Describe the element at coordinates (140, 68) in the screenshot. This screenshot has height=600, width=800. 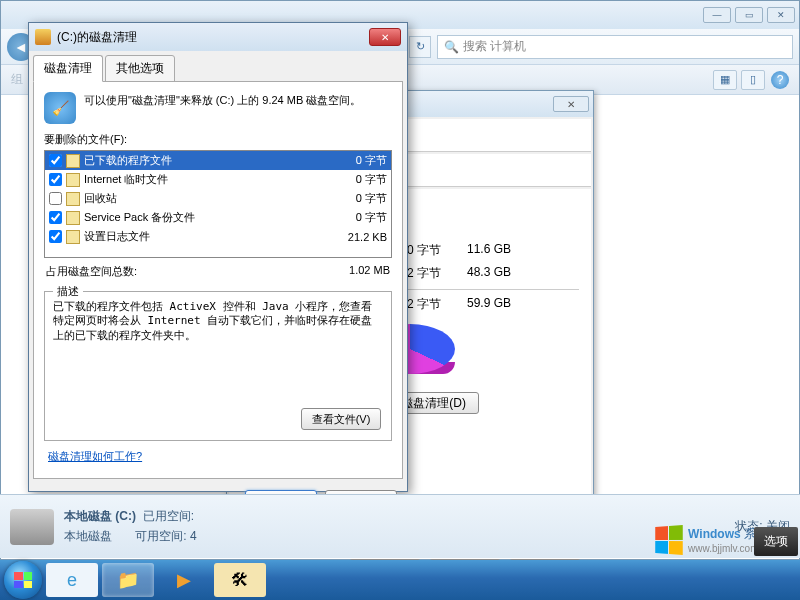
I see `tab-more-options: 其他选项` at that location.